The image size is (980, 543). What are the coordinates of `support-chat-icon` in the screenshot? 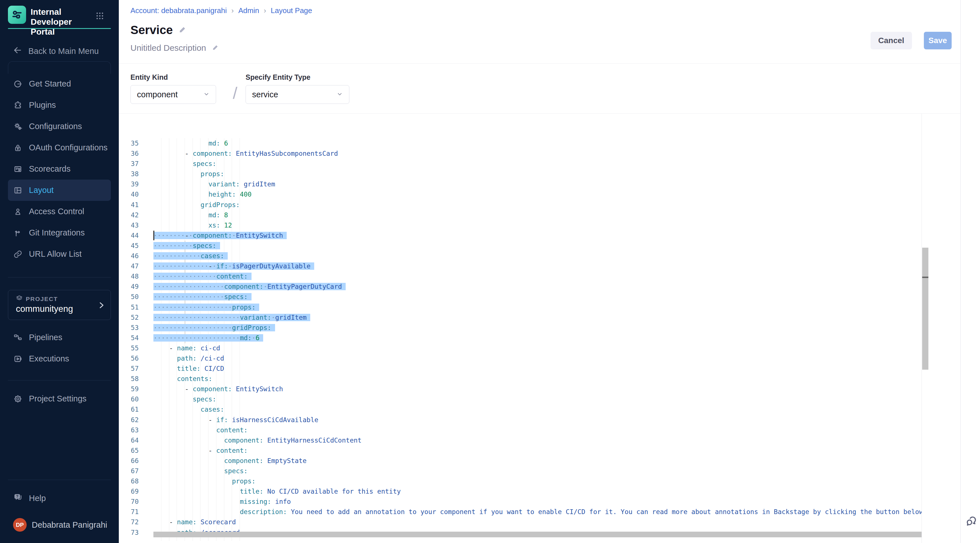 It's located at (971, 522).